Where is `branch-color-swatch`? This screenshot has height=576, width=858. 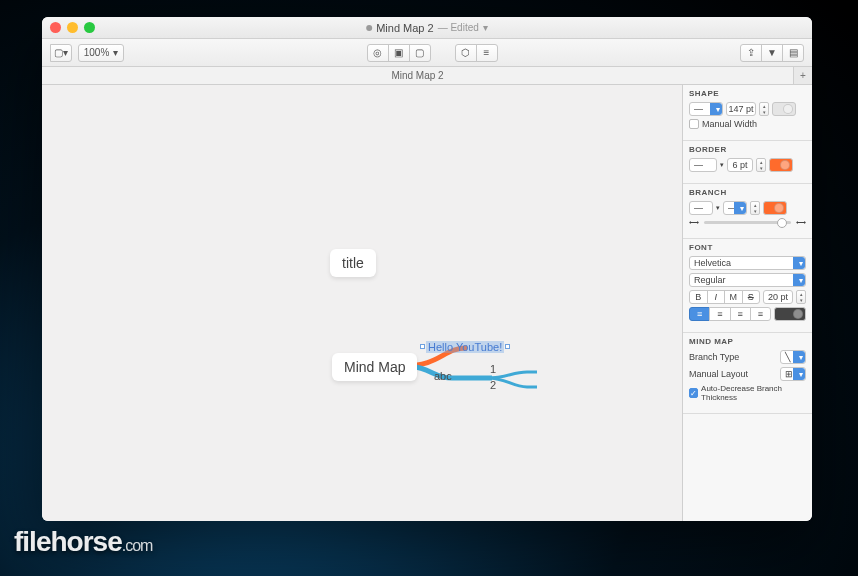 branch-color-swatch is located at coordinates (775, 208).